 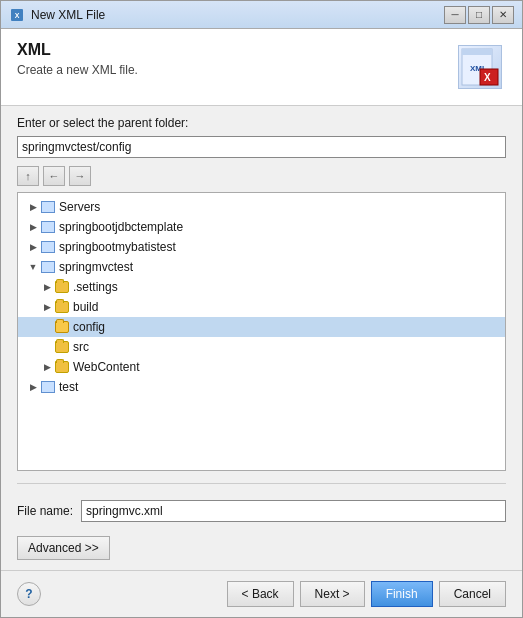 I want to click on navigate-forward-button: →, so click(x=80, y=176).